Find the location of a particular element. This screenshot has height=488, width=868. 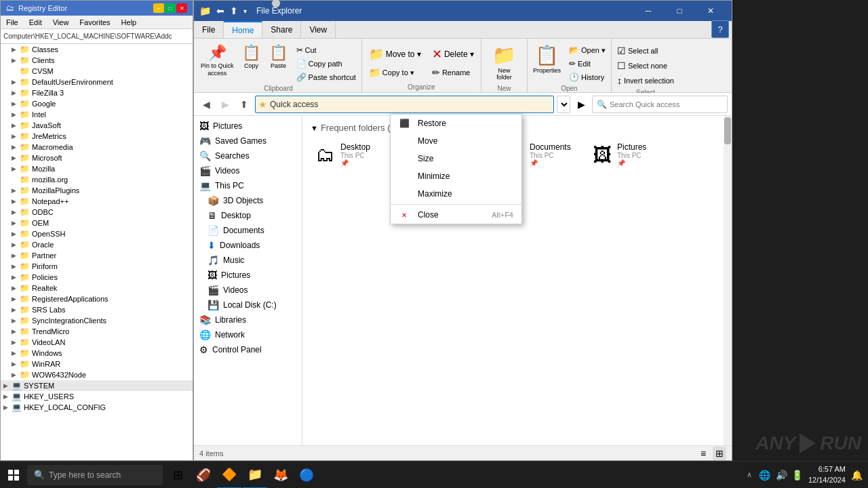

tray-show-hidden-icons: ∧ is located at coordinates (749, 474).